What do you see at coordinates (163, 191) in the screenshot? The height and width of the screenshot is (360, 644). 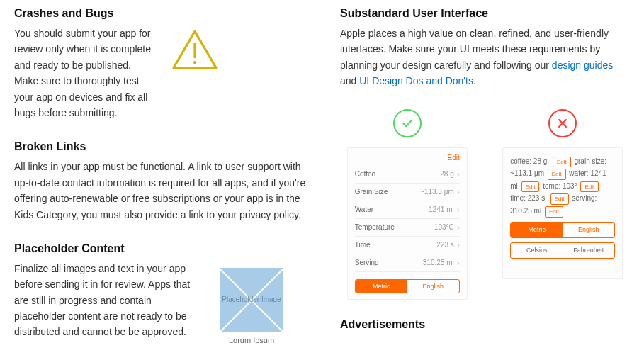 I see `broken-links-body: All links in your app must be functional…` at bounding box center [163, 191].